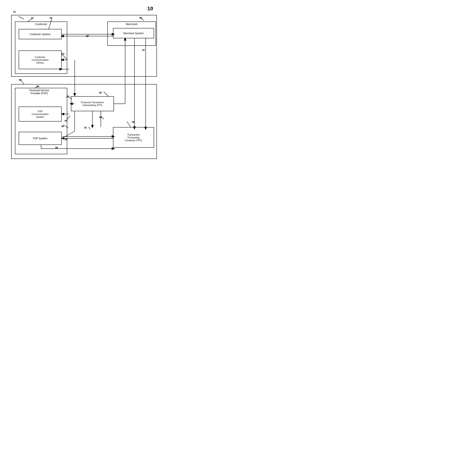 This screenshot has width=476, height=458. What do you see at coordinates (63, 126) in the screenshot?
I see `ref-40: 40` at bounding box center [63, 126].